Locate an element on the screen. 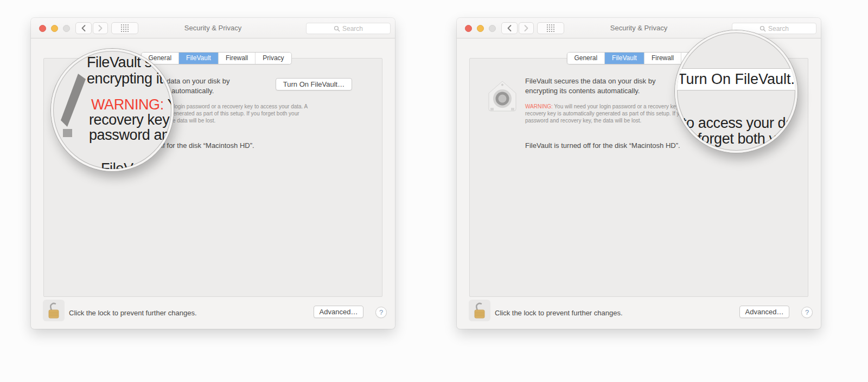 The width and height of the screenshot is (868, 382). tab-privacy: Privacy is located at coordinates (273, 59).